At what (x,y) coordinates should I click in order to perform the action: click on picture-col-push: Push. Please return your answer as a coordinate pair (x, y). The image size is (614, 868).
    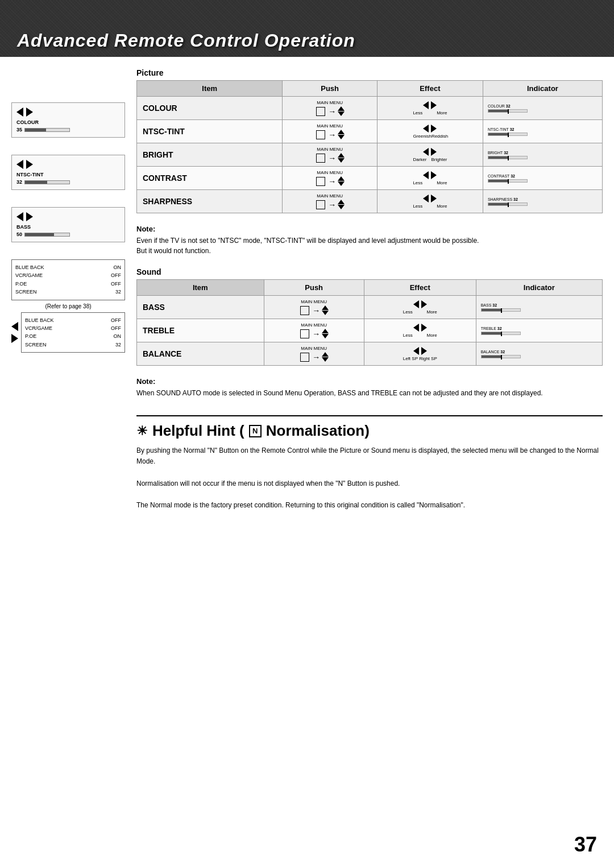
    Looking at the image, I should click on (330, 89).